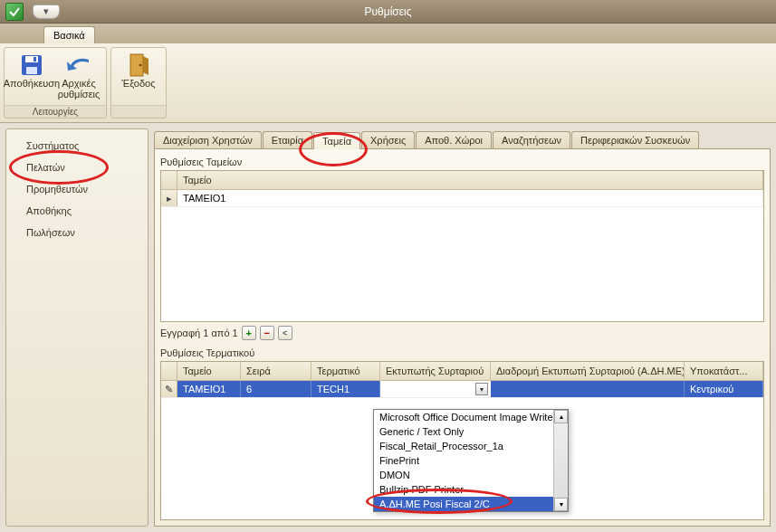  What do you see at coordinates (249, 333) in the screenshot?
I see `add-record-button: +` at bounding box center [249, 333].